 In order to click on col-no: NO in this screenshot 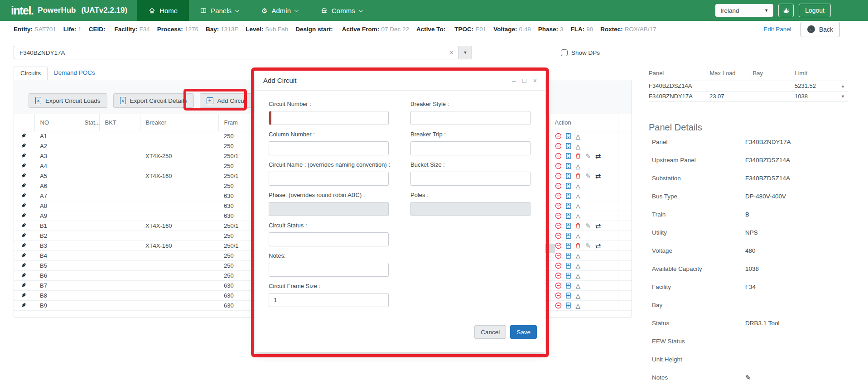, I will do `click(57, 123)`.